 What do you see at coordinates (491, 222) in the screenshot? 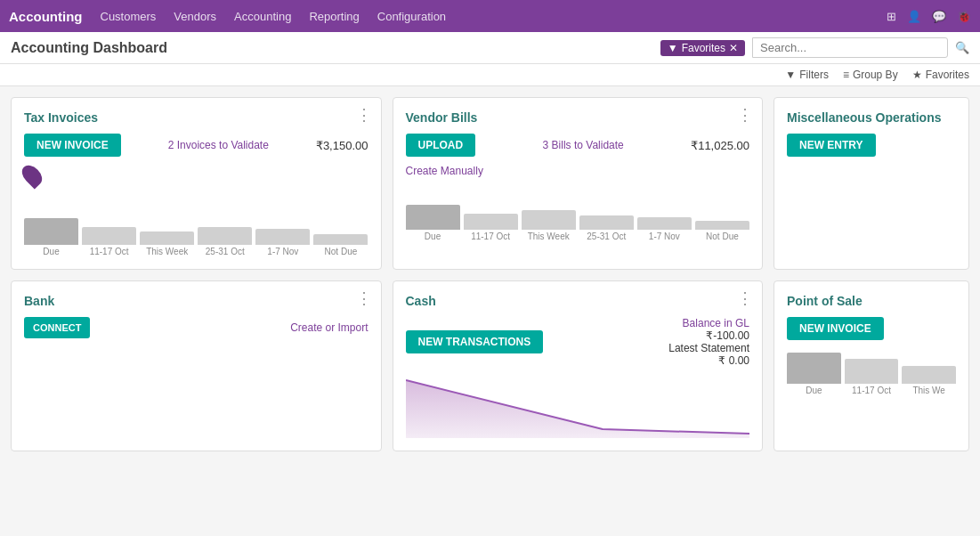
I see `vb-bar-oct11-fill` at bounding box center [491, 222].